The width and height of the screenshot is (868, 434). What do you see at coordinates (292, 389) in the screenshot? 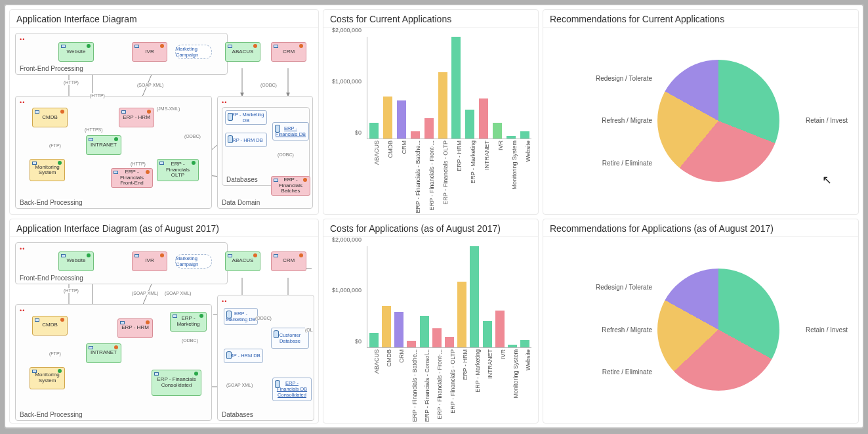
I see `node-erp-fin-db-consol: ERP - Financials DB Consolidated` at bounding box center [292, 389].